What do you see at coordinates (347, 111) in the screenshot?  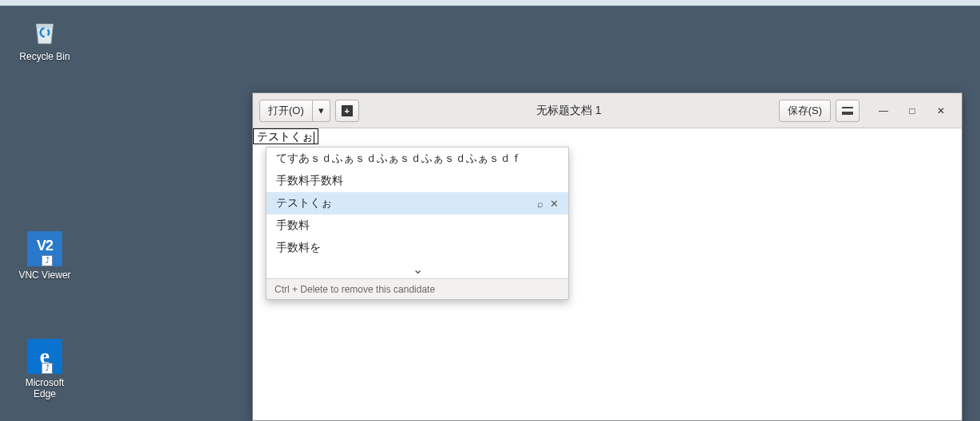 I see `new-document-icon` at bounding box center [347, 111].